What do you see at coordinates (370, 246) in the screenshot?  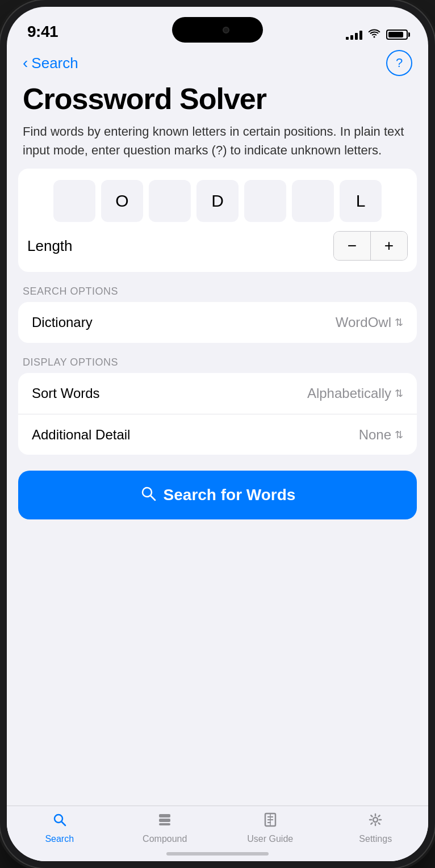 I see `length-controls: − +` at bounding box center [370, 246].